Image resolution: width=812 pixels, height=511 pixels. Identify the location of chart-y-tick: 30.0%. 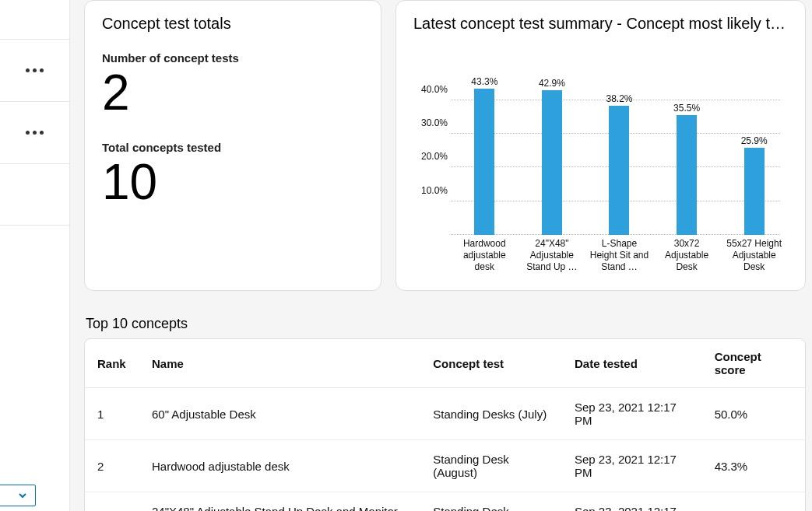
(434, 123).